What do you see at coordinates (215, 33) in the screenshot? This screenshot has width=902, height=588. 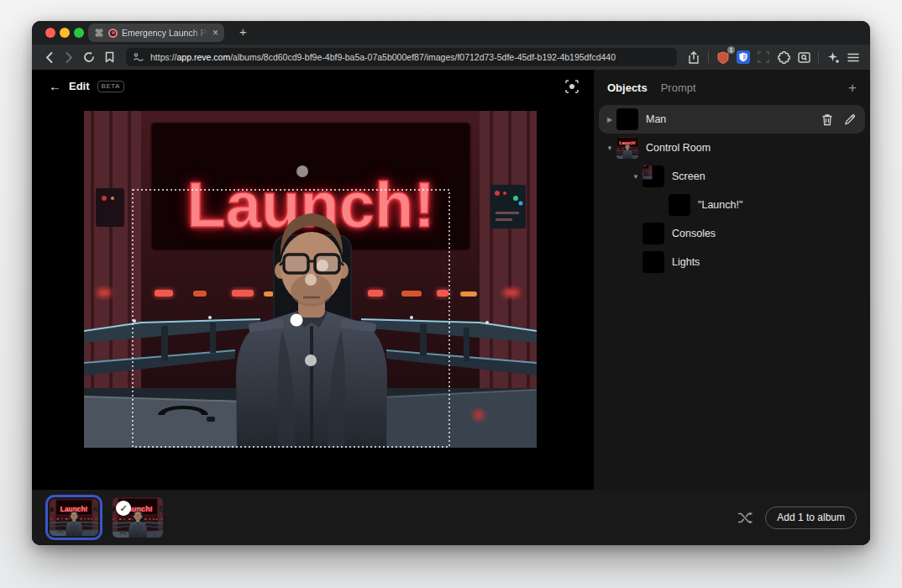 I see `tab-close-icon: ×` at bounding box center [215, 33].